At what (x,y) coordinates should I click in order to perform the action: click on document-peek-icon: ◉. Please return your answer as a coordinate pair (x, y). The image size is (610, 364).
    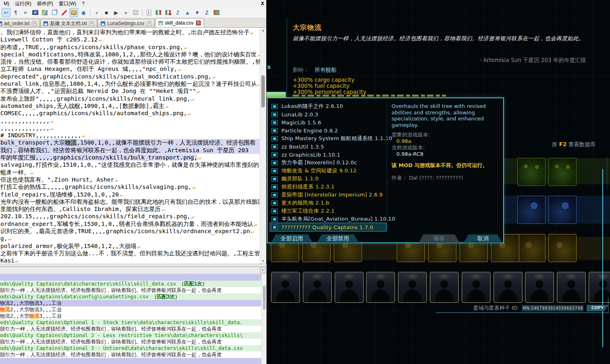
    Looking at the image, I should click on (83, 12).